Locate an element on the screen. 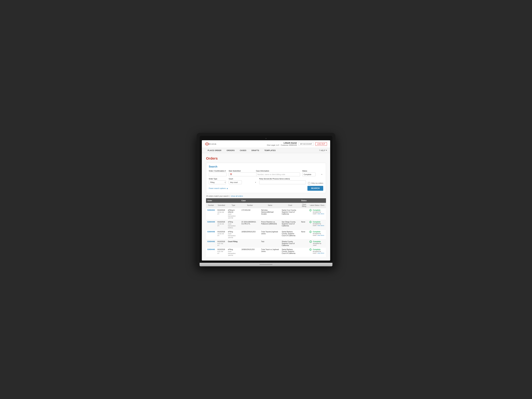 This screenshot has width=532, height=399. date-submitted-label: Date Submitted is located at coordinates (241, 171).